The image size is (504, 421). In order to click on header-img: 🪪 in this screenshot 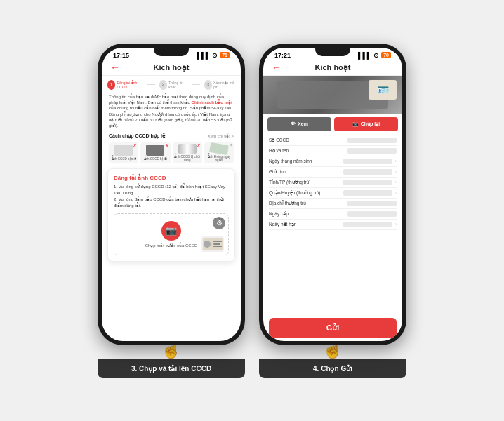, I will do `click(333, 95)`.